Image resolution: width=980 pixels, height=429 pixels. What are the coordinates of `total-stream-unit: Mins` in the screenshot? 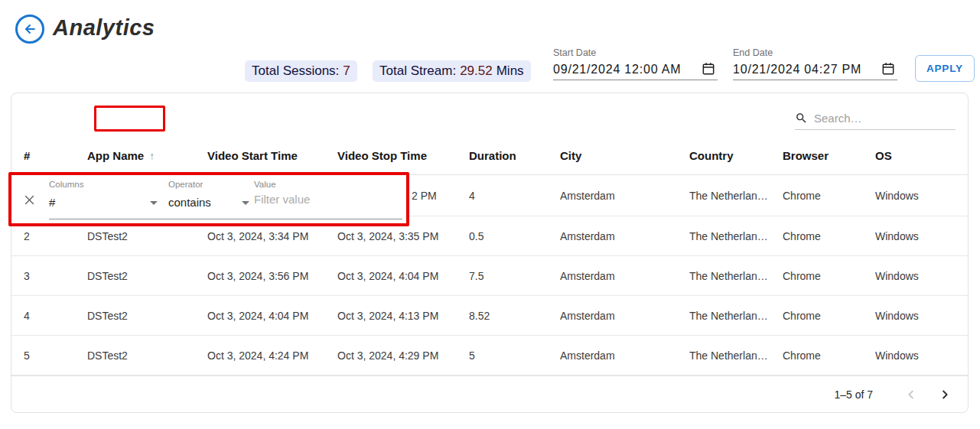 It's located at (510, 71).